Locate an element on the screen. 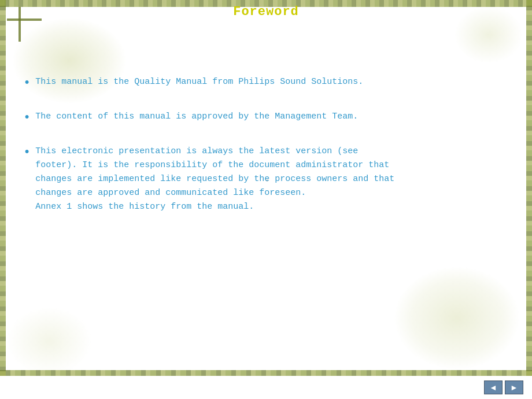 The image size is (532, 399). slide-title: Foreword is located at coordinates (266, 12).